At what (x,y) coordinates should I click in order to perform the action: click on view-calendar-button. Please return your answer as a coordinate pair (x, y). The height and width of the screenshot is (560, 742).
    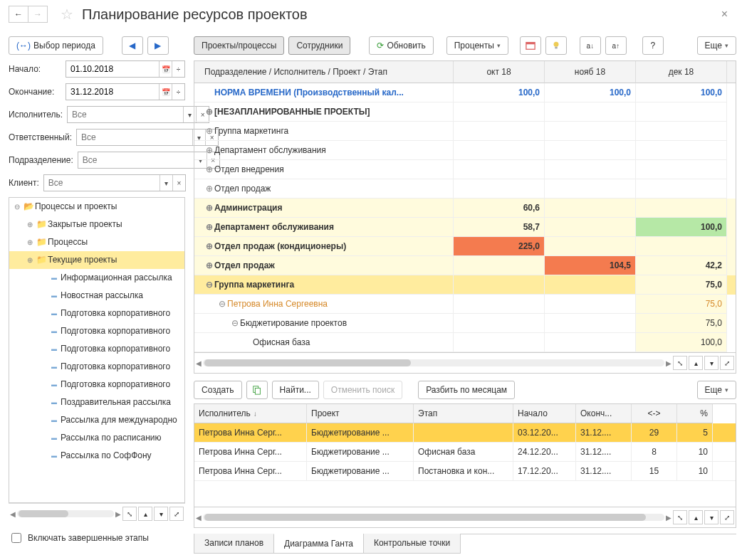
    Looking at the image, I should click on (531, 46).